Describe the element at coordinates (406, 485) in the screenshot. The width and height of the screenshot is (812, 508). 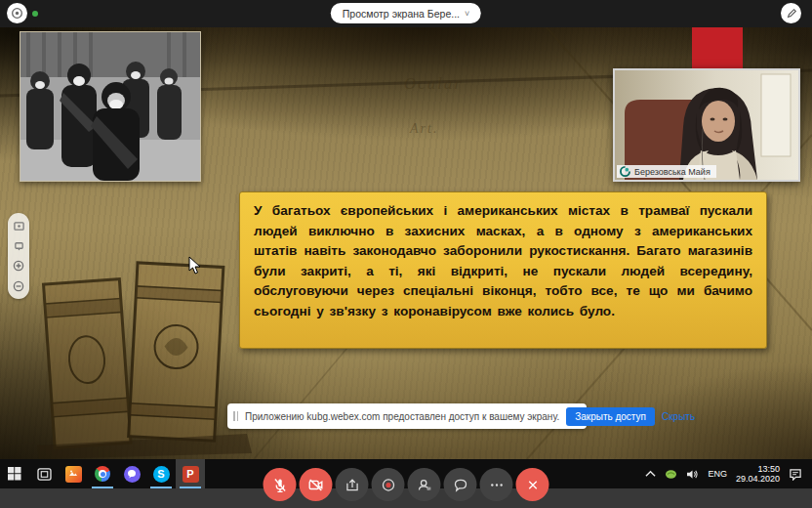
I see `meeting-controls` at that location.